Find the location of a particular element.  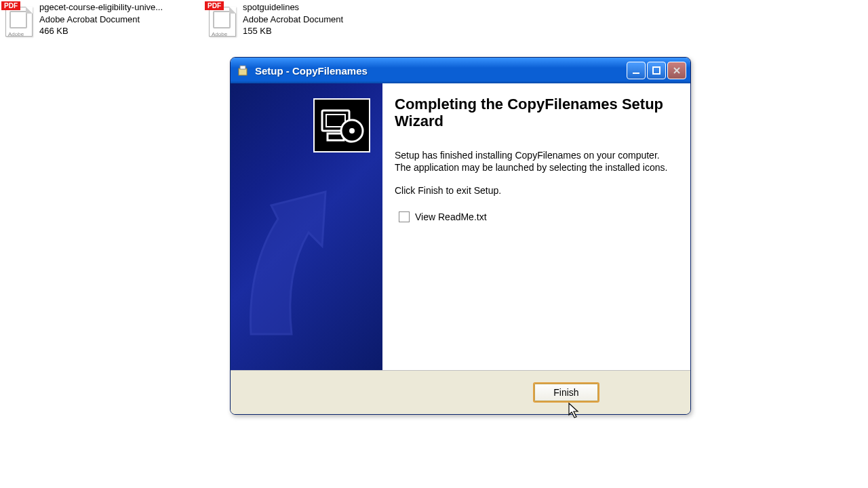

minimize-button is located at coordinates (636, 70).